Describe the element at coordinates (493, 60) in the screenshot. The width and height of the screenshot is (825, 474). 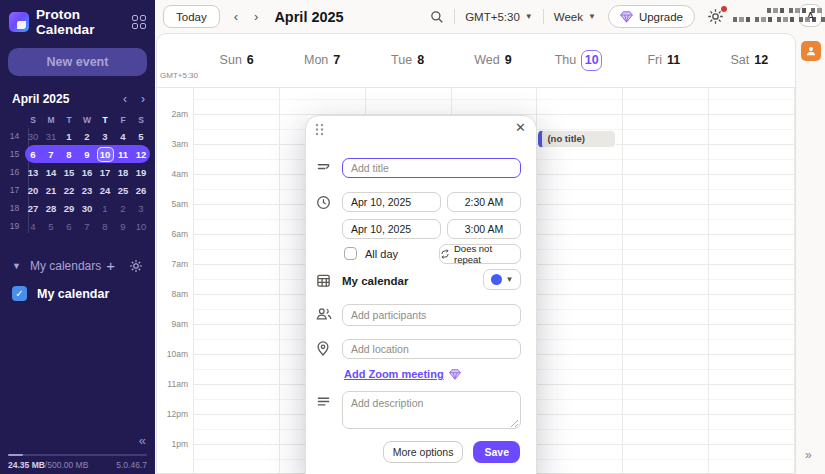
I see `day-headers-row: Sun6Mon7Tue8Wed9Thu10Fri11Sat12` at that location.